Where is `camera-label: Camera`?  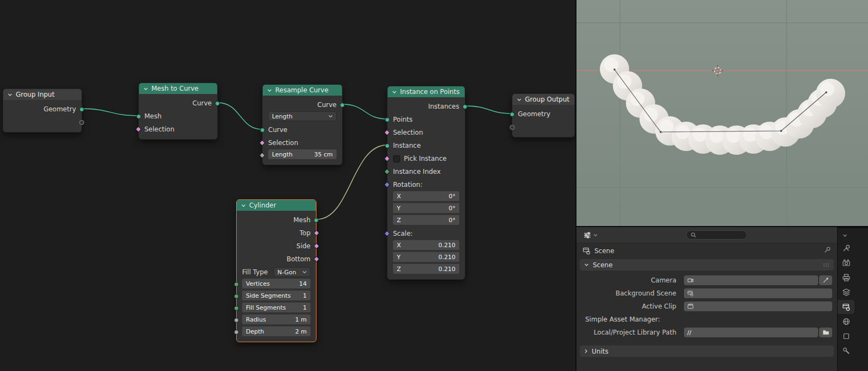 camera-label: Camera is located at coordinates (632, 280).